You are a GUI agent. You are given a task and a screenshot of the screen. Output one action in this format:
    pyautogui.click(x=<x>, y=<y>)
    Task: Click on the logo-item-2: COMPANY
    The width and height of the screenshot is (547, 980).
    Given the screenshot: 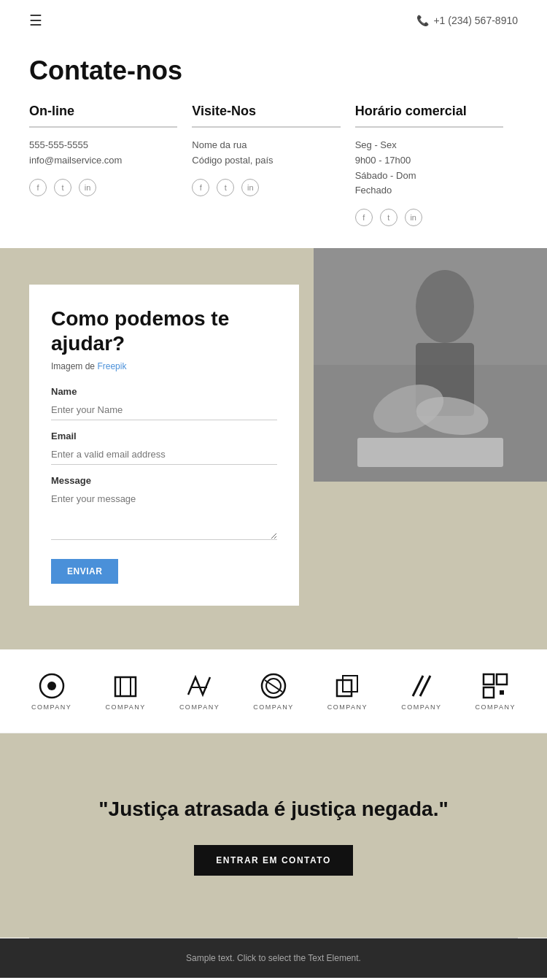 What is the action you would take?
    pyautogui.click(x=125, y=691)
    